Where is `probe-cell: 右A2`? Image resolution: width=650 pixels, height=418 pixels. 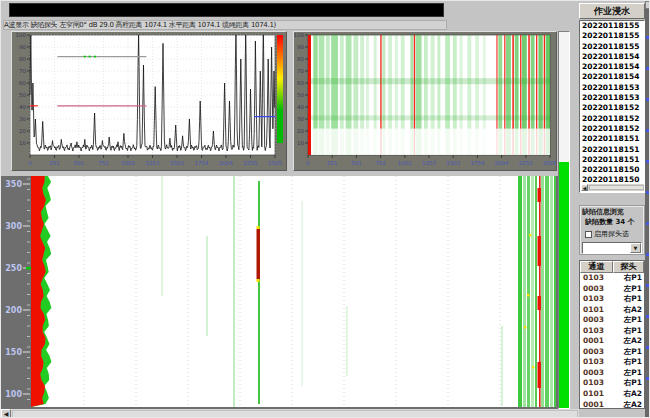
probe-cell: 右A2 is located at coordinates (628, 394).